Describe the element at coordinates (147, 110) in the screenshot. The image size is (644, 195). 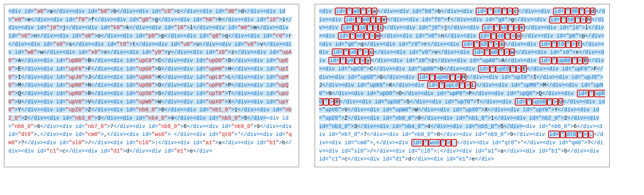
I see `code-div-entry: <div id="nb0_0">0</div>` at that location.